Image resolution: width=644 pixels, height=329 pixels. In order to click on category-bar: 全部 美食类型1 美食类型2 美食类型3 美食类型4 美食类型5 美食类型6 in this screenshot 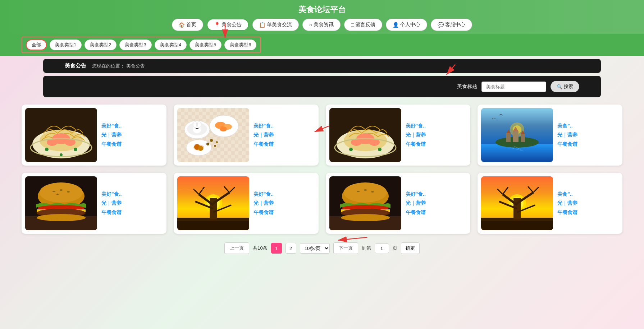, I will do `click(322, 45)`.